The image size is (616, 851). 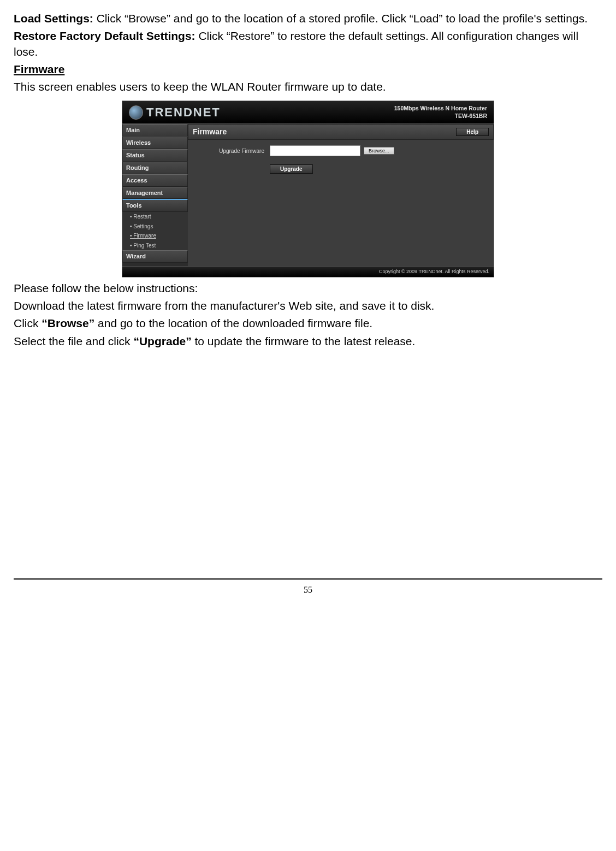 I want to click on instr2: Click “Browse” and go to the location of…, so click(x=308, y=323).